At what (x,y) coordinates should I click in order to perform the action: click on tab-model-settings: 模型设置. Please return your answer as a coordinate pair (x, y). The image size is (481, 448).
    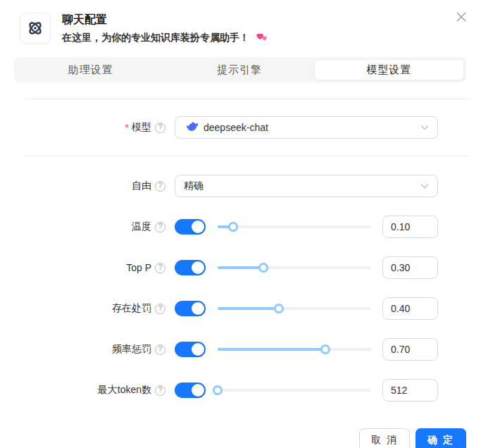
    Looking at the image, I should click on (389, 70).